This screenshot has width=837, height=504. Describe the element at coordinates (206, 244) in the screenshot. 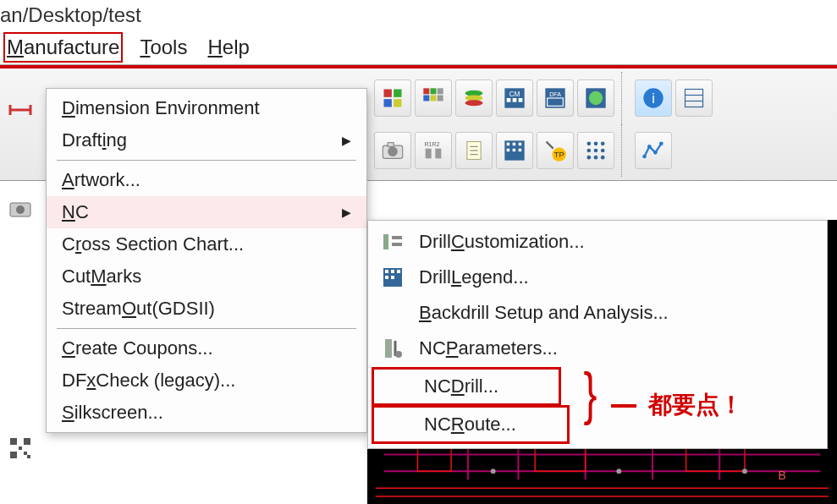

I see `menu-cross-section-chart: Cross Section Chart...` at that location.